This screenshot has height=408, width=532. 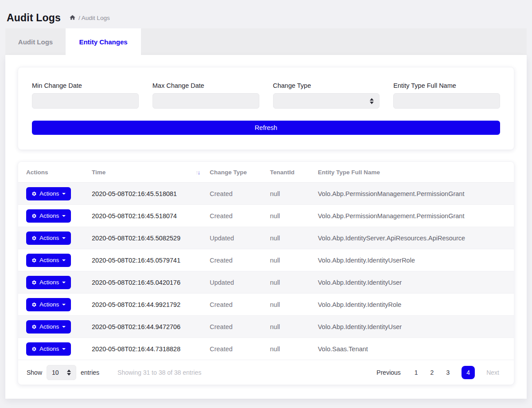 What do you see at coordinates (326, 101) in the screenshot?
I see `change-type-select` at bounding box center [326, 101].